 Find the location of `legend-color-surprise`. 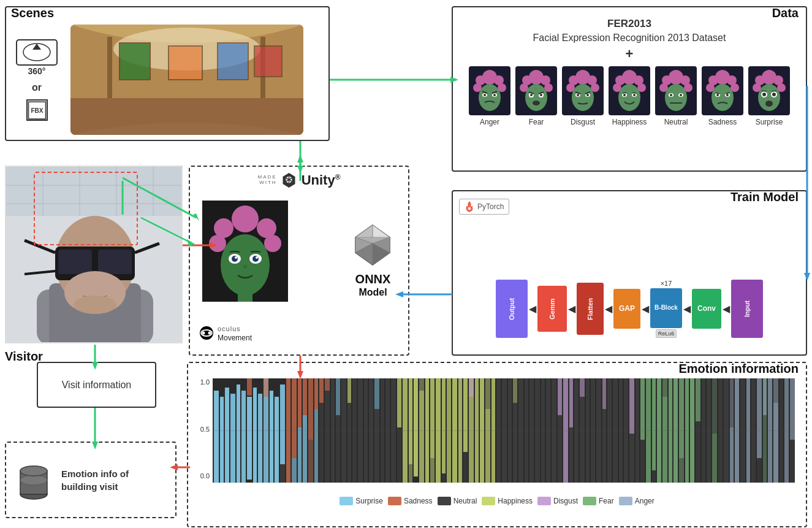

legend-color-surprise is located at coordinates (346, 501).